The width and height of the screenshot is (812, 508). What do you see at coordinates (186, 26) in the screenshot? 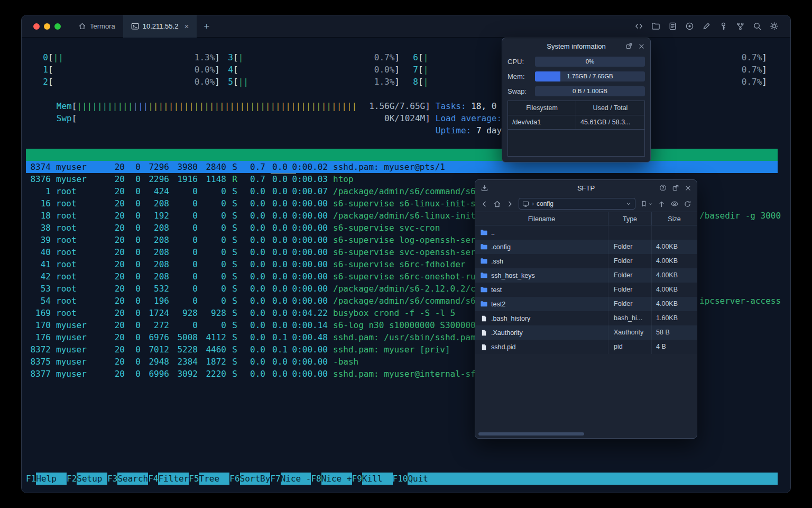
I see `tab-close-icon: ×` at bounding box center [186, 26].